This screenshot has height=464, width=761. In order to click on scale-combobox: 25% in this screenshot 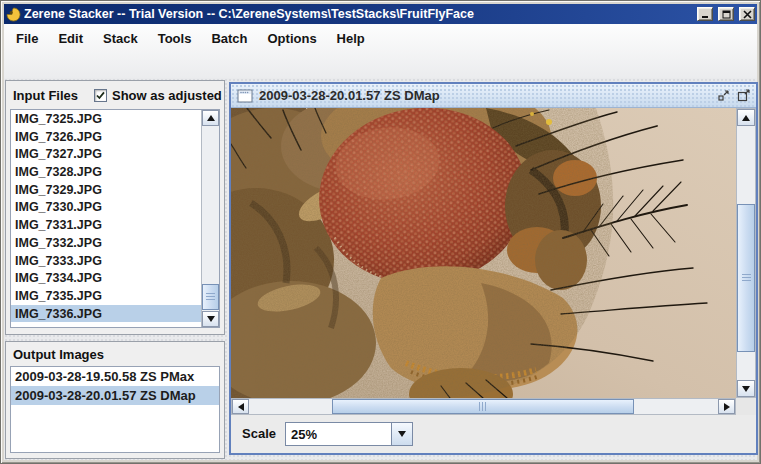, I will do `click(349, 434)`.